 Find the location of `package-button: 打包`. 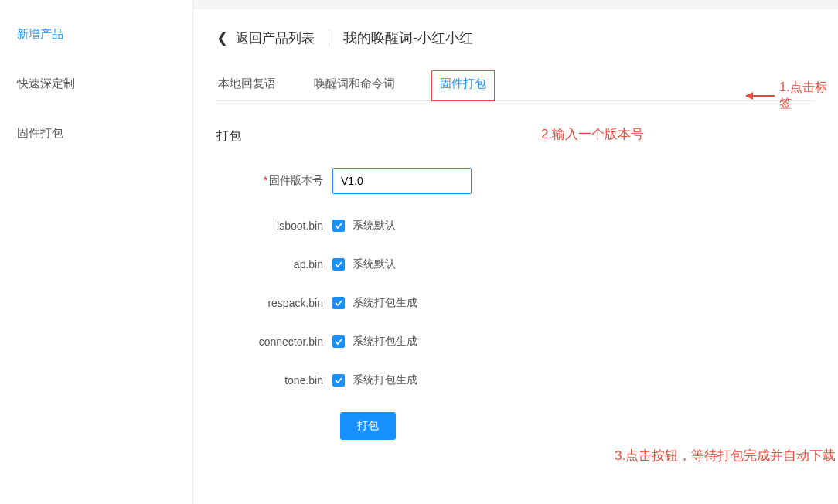

package-button: 打包 is located at coordinates (368, 426).